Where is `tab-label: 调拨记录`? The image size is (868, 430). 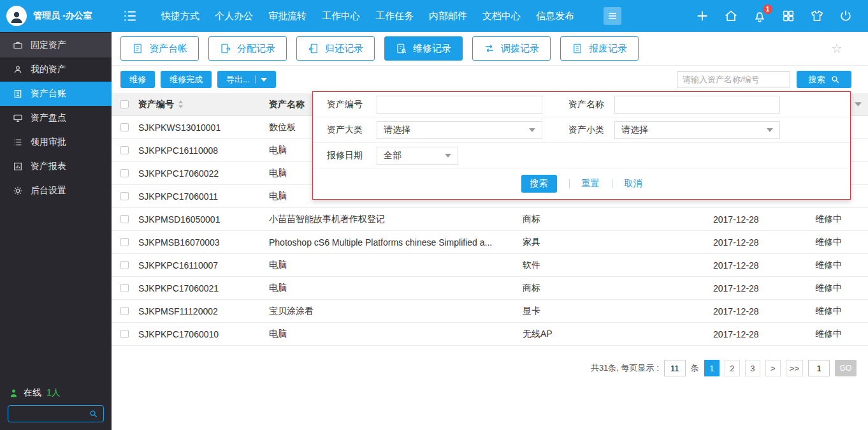
tab-label: 调拨记录 is located at coordinates (520, 48).